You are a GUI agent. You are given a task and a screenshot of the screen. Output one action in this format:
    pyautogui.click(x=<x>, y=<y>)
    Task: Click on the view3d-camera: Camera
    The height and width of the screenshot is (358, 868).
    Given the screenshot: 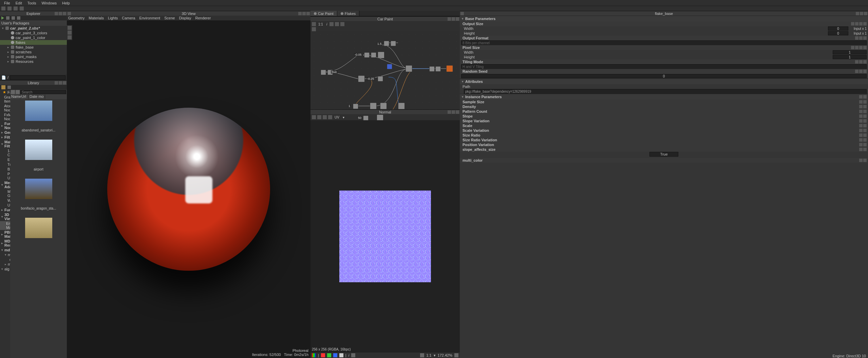 What is the action you would take?
    pyautogui.click(x=128, y=18)
    